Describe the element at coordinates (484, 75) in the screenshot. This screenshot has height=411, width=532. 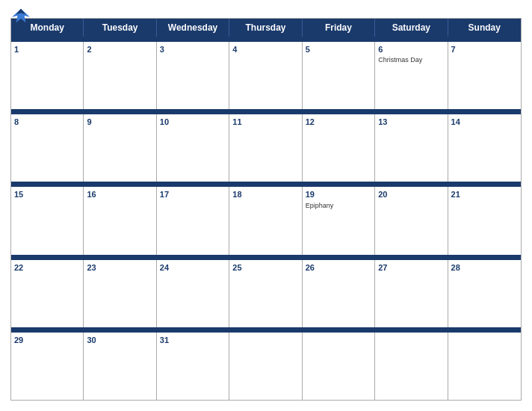
I see `cal-day-7: 7` at that location.